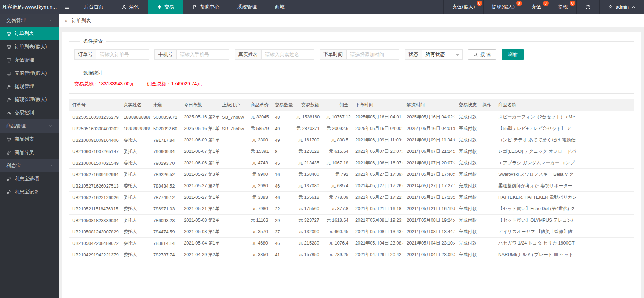  Describe the element at coordinates (27, 192) in the screenshot. I see `sidebar-item-label: 利息宝记录` at that location.